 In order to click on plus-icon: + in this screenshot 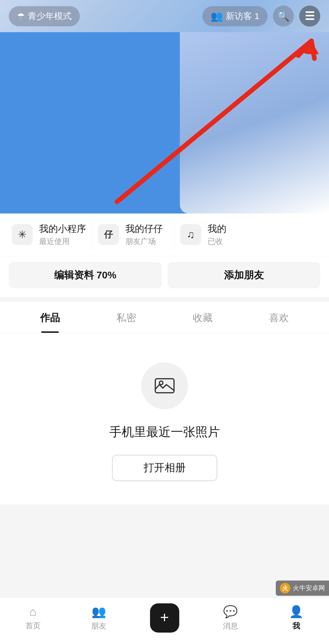, I will do `click(164, 617)`.